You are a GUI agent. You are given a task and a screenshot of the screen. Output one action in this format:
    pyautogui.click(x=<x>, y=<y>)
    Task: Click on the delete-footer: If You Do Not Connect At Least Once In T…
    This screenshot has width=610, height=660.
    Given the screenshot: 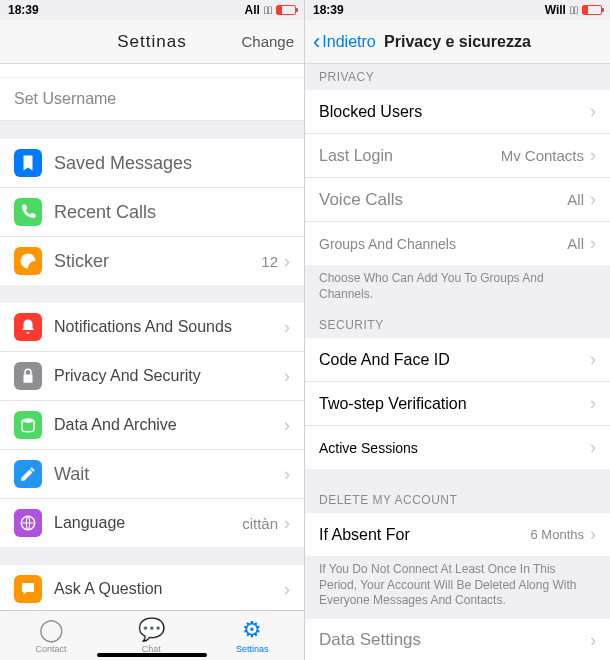 What is the action you would take?
    pyautogui.click(x=458, y=588)
    